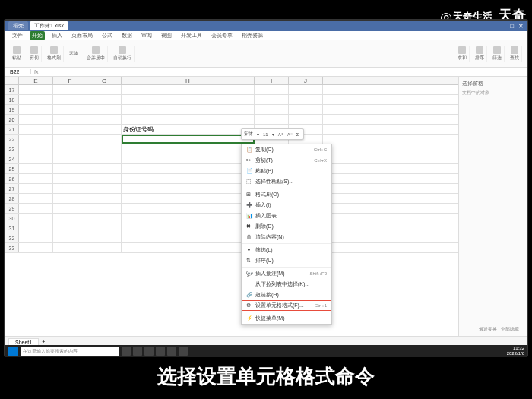 Image resolution: width=532 pixels, height=399 pixels. What do you see at coordinates (192, 36) in the screenshot?
I see `ribbon-tab: 开发工具` at bounding box center [192, 36].